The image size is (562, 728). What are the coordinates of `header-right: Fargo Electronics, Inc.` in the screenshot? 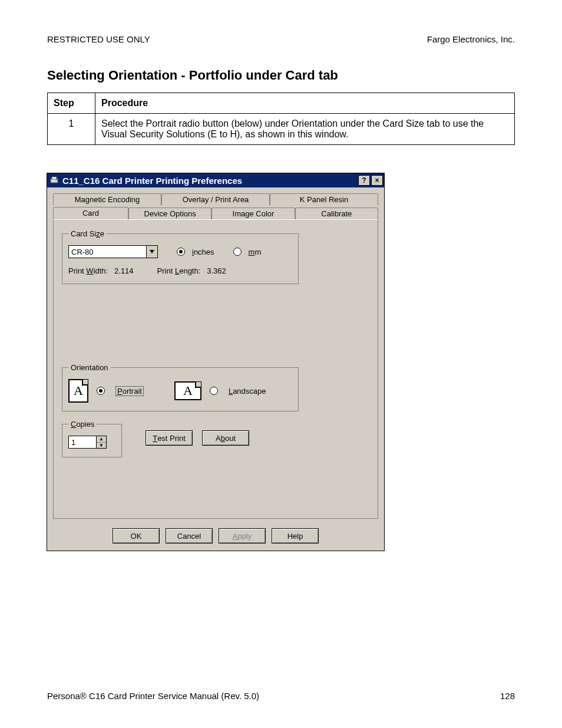 It's located at (471, 39).